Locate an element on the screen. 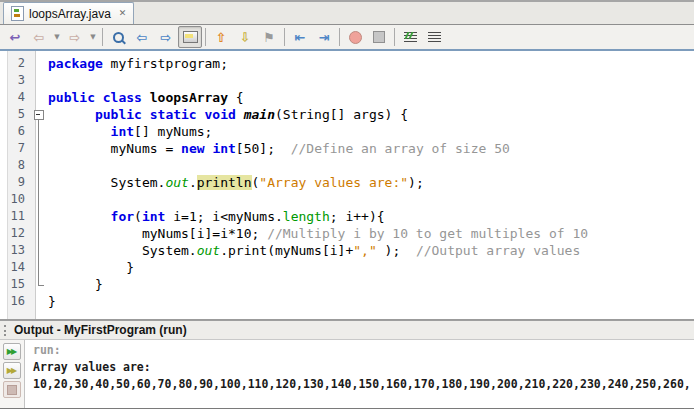 The image size is (694, 409). back-icon: ⇦ is located at coordinates (40, 38).